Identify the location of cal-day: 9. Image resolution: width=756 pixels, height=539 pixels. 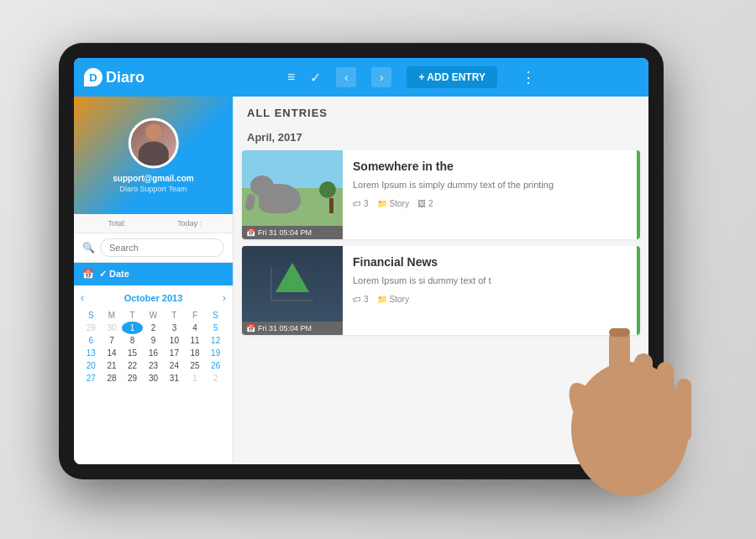
(153, 341).